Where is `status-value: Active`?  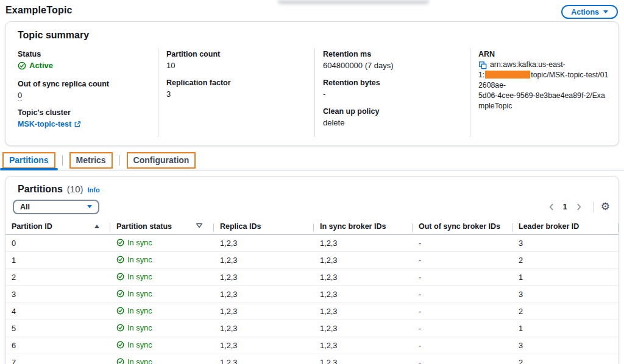
status-value: Active is located at coordinates (41, 66).